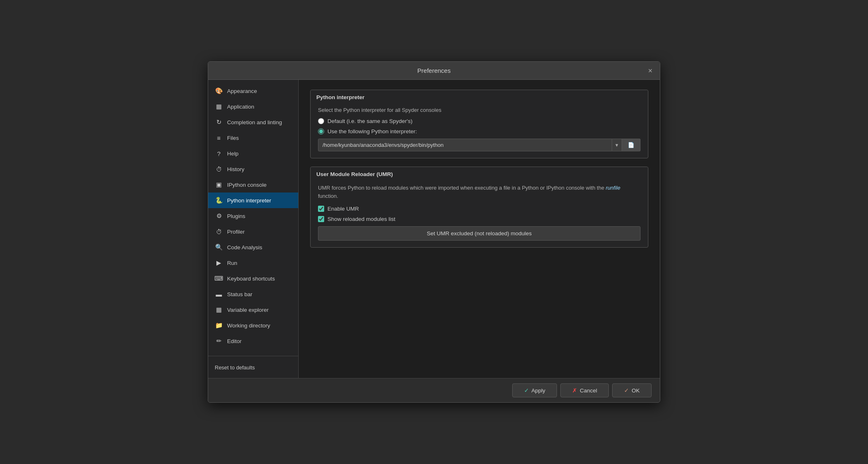 The image size is (868, 464). Describe the element at coordinates (328, 196) in the screenshot. I see `umr-desc-part2: function.` at that location.